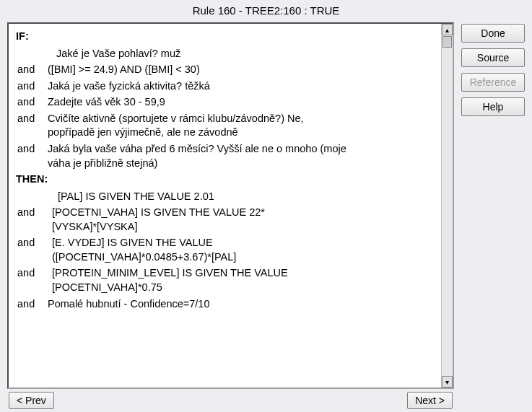 The width and height of the screenshot is (532, 412). Describe the element at coordinates (241, 54) in the screenshot. I see `rule-text: Jaké je Vaše pohlaví? muž` at that location.